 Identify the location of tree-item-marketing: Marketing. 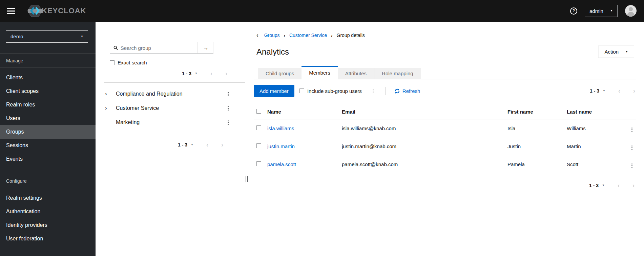
(170, 122).